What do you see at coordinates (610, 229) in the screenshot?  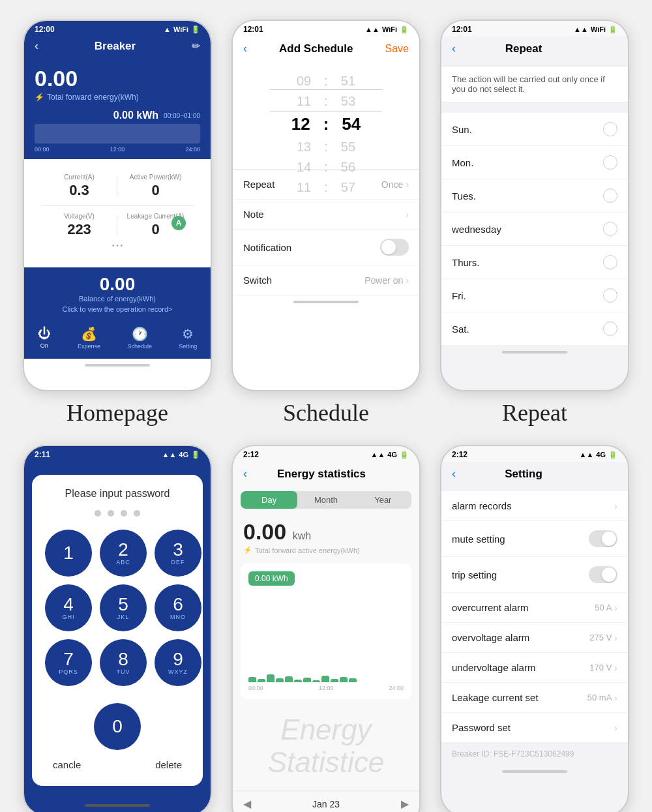 I see `rep-circle-wed` at bounding box center [610, 229].